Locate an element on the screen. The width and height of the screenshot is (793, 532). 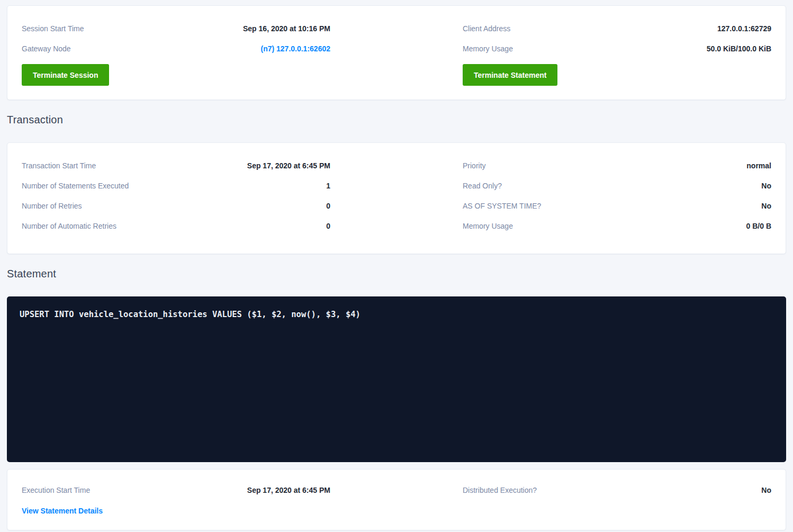
transaction-start-time-row: Transaction Start Time Sep 17, 2020 at 6… is located at coordinates (176, 166).